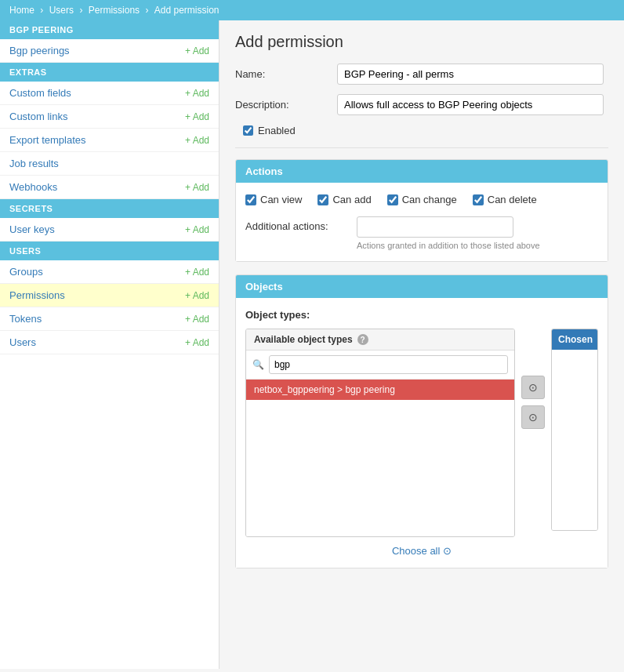 The image size is (624, 672). What do you see at coordinates (422, 42) in the screenshot?
I see `page-title: Add permission` at bounding box center [422, 42].